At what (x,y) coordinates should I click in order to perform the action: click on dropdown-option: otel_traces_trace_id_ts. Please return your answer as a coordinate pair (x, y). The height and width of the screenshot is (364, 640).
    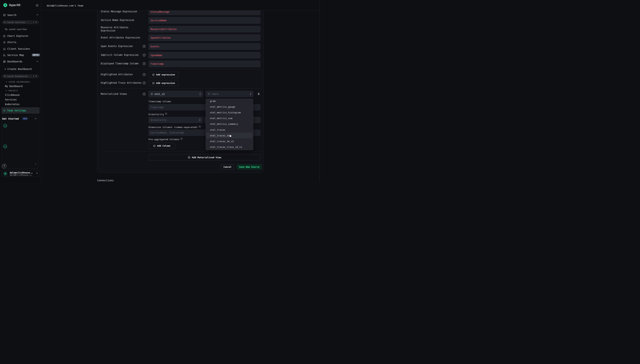
    Looking at the image, I should click on (229, 147).